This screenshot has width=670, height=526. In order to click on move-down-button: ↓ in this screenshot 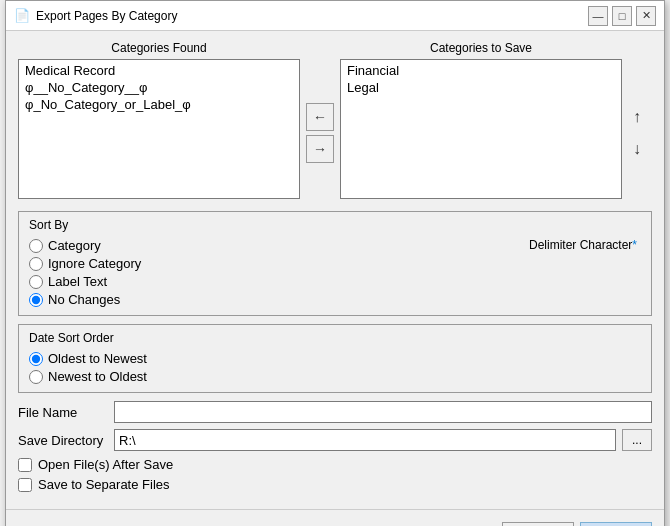, I will do `click(637, 149)`.